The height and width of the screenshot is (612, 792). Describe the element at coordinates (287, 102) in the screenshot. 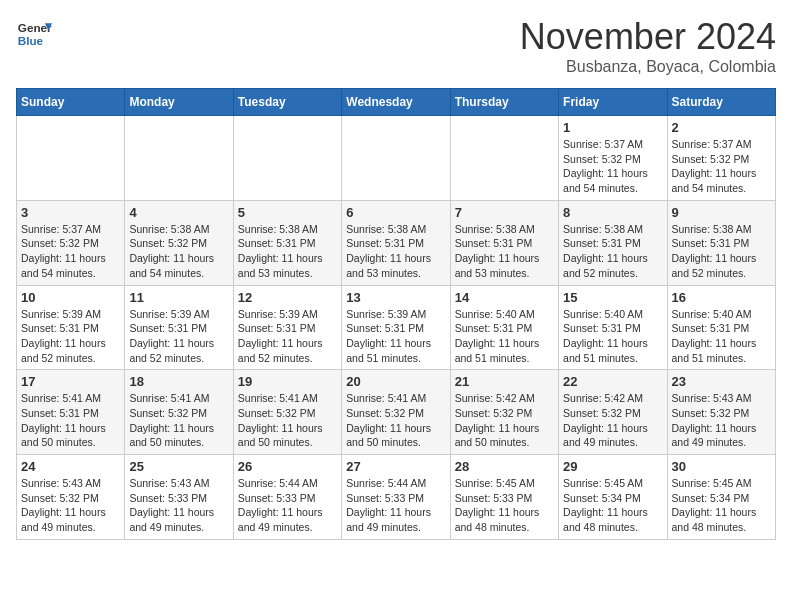

I see `weekday-header-tuesday: Tuesday` at that location.